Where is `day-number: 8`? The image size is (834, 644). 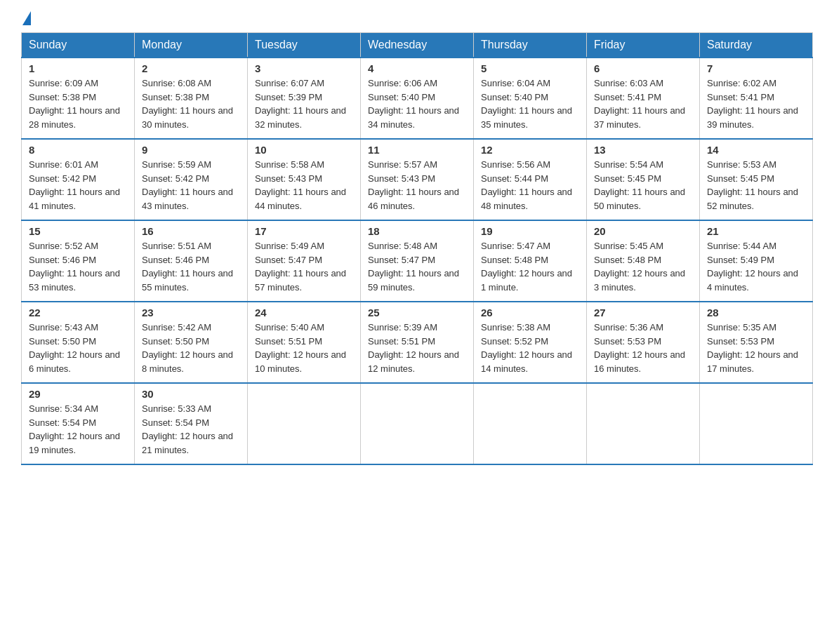 day-number: 8 is located at coordinates (78, 150).